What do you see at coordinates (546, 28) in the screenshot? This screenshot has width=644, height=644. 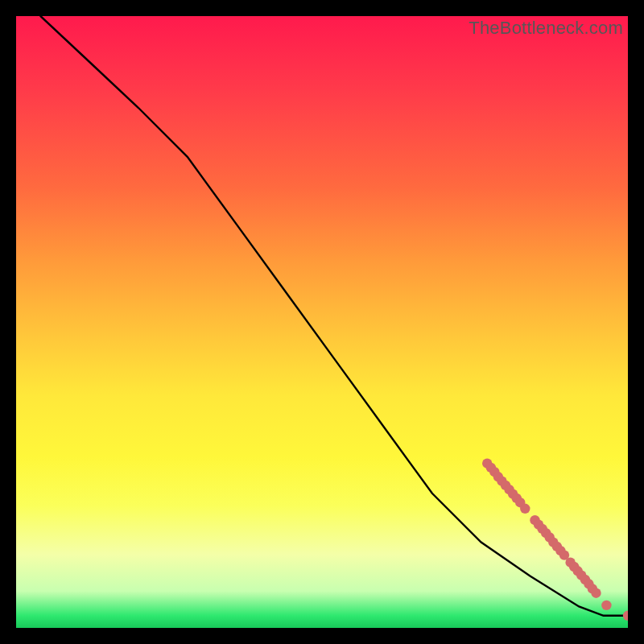 I see `watermark-text: TheBottleneck.com` at bounding box center [546, 28].